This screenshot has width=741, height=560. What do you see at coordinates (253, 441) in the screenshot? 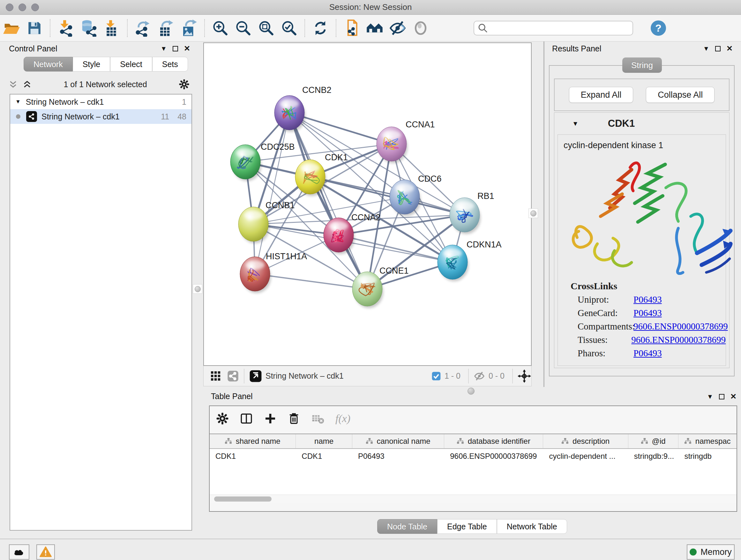
I see `column-header-shared-name: shared name` at bounding box center [253, 441].